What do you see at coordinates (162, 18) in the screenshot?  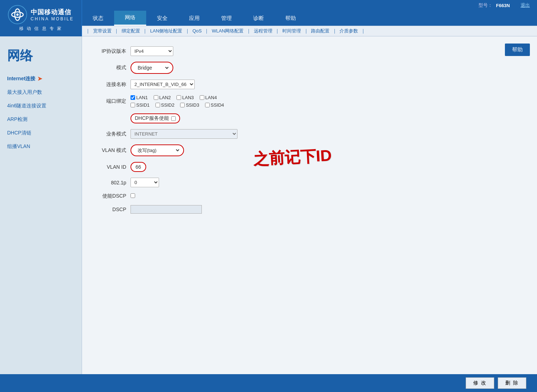 I see `nav-item-security: 安全` at bounding box center [162, 18].